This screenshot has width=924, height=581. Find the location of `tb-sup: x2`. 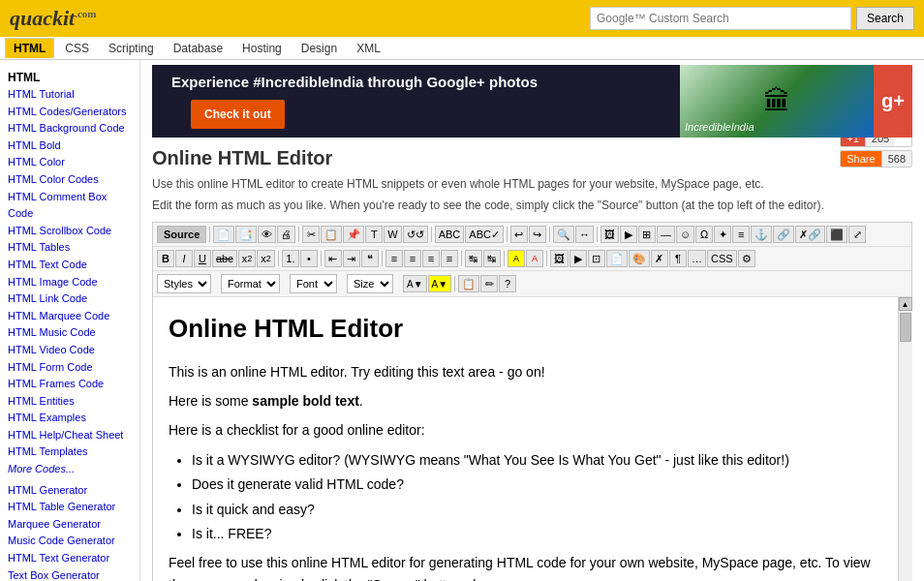

tb-sup: x2 is located at coordinates (265, 259).